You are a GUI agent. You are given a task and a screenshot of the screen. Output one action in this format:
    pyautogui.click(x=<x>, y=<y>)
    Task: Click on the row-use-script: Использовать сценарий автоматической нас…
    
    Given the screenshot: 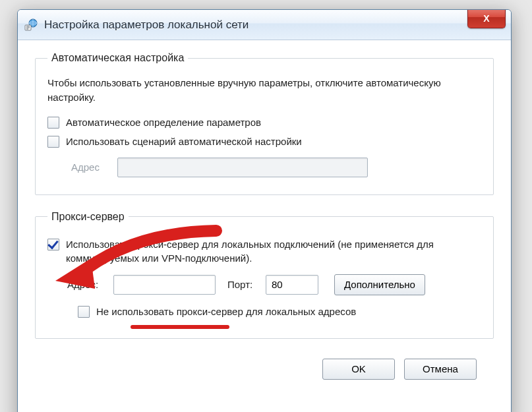 What is the action you would take?
    pyautogui.click(x=264, y=141)
    